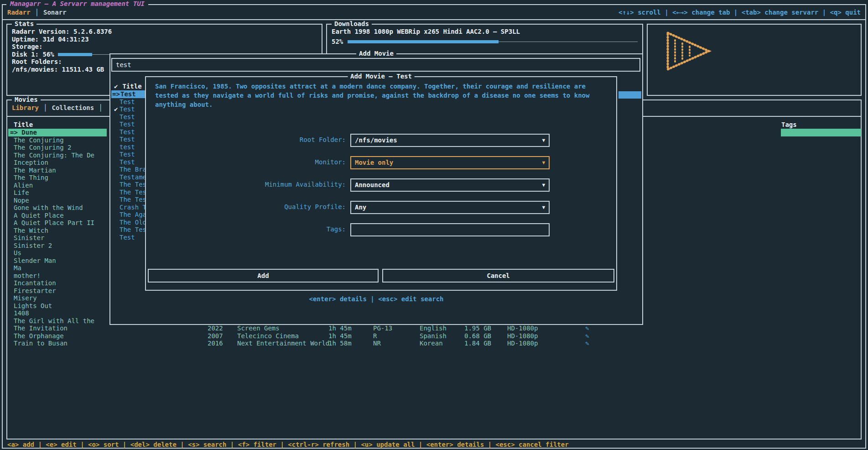  What do you see at coordinates (246, 184) in the screenshot?
I see `minimum-availability-label: Minimum Availability:` at bounding box center [246, 184].